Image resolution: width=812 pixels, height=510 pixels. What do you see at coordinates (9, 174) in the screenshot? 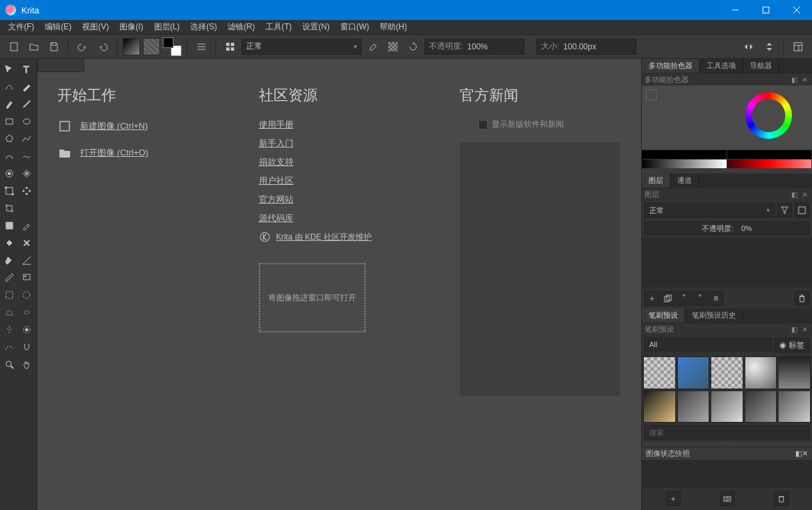
I see `dynamic-brush-tool` at bounding box center [9, 174].